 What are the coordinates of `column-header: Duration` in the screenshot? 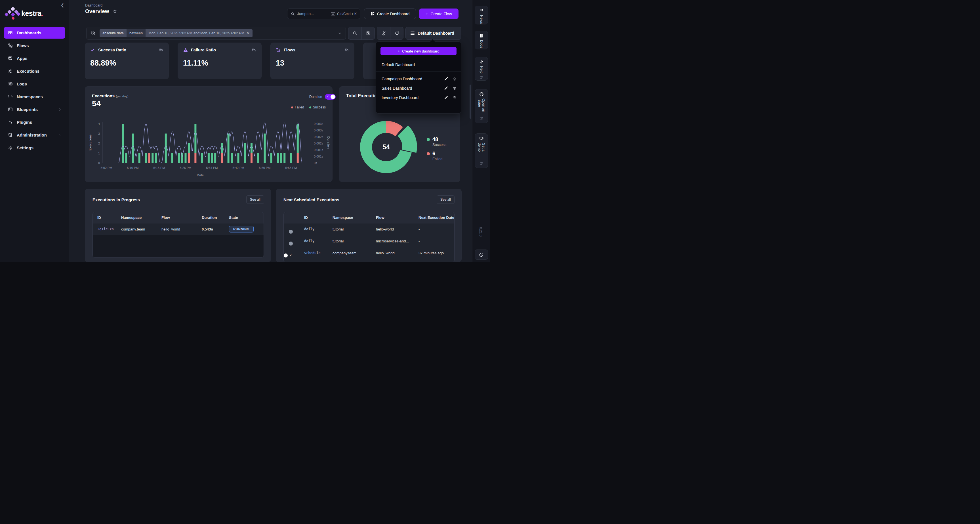 It's located at (211, 218).